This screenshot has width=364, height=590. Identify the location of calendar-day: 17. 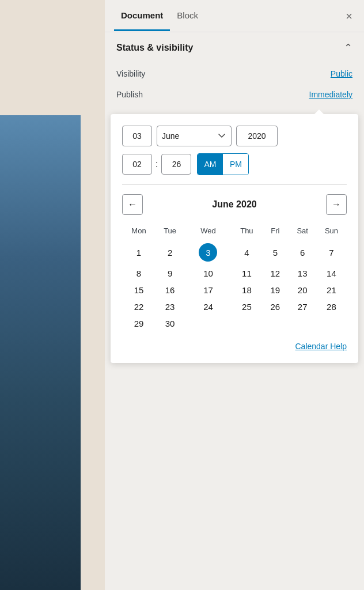
(208, 290).